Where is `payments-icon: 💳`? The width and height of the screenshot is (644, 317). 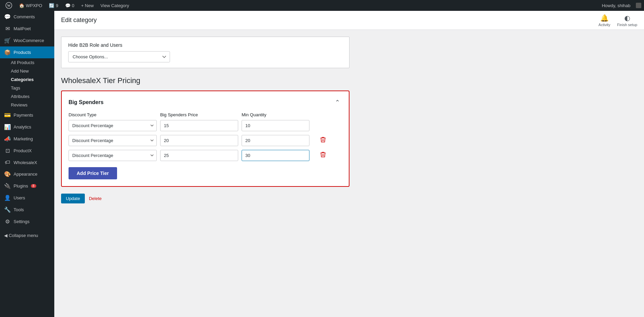
payments-icon: 💳 is located at coordinates (7, 115).